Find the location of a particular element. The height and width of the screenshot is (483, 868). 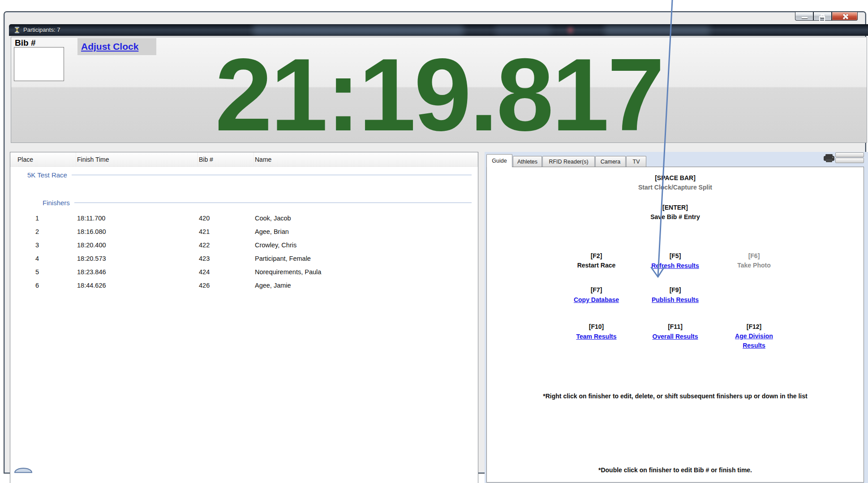

restore-icon is located at coordinates (822, 16).